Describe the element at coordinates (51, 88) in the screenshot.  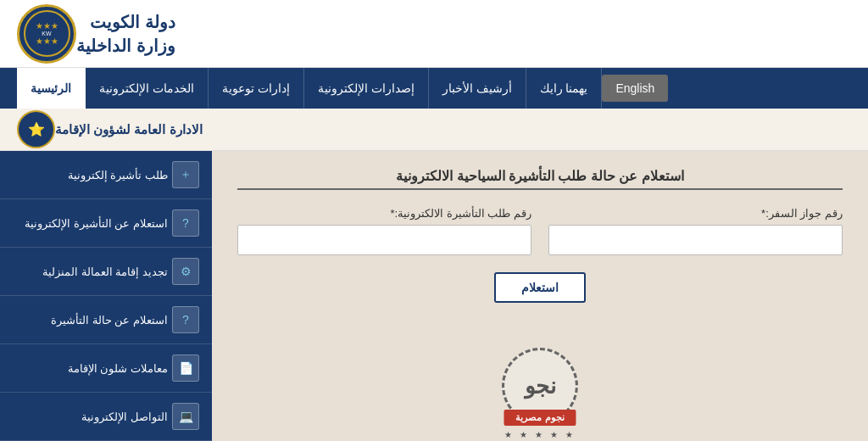
I see `nav-item-home: الرئيسية` at that location.